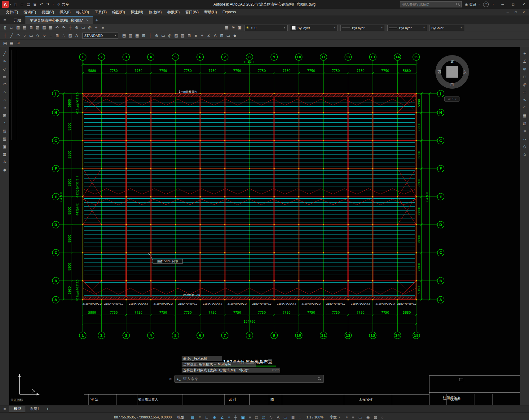 The width and height of the screenshot is (529, 420). I want to click on model-space-button: 模型, so click(181, 417).